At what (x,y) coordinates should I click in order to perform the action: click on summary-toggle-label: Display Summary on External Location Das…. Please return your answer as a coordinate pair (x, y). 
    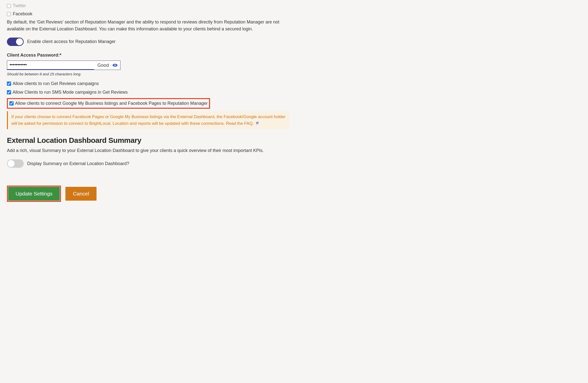
    Looking at the image, I should click on (78, 164).